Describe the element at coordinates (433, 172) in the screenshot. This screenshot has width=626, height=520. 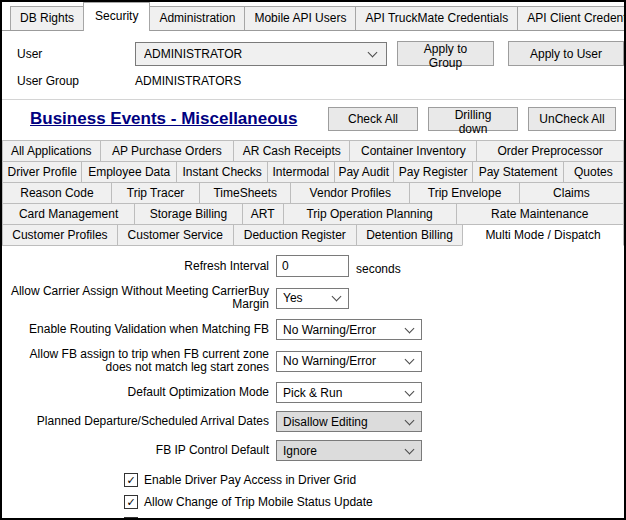
I see `cat-tab-pay-register: Pay Register` at that location.